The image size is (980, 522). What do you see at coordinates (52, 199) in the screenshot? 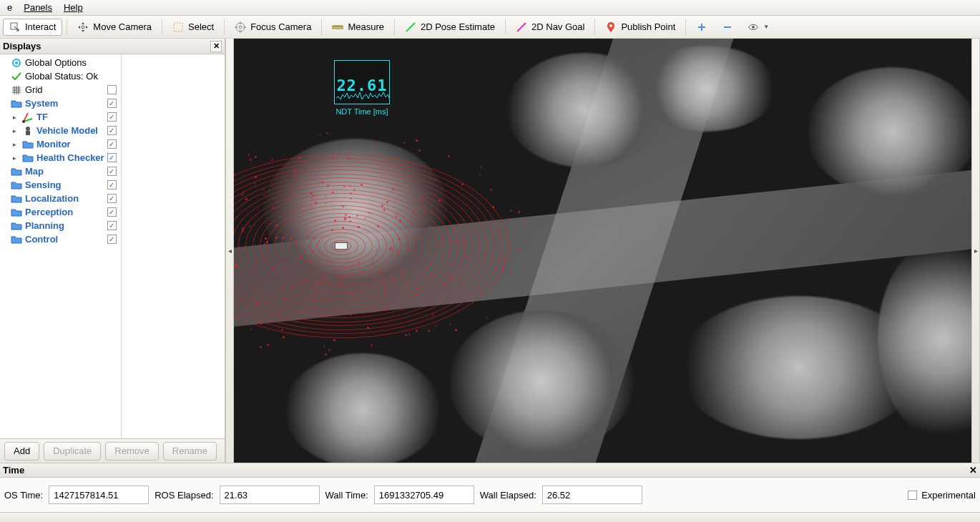
I see `display-item-label: Localization` at bounding box center [52, 199].